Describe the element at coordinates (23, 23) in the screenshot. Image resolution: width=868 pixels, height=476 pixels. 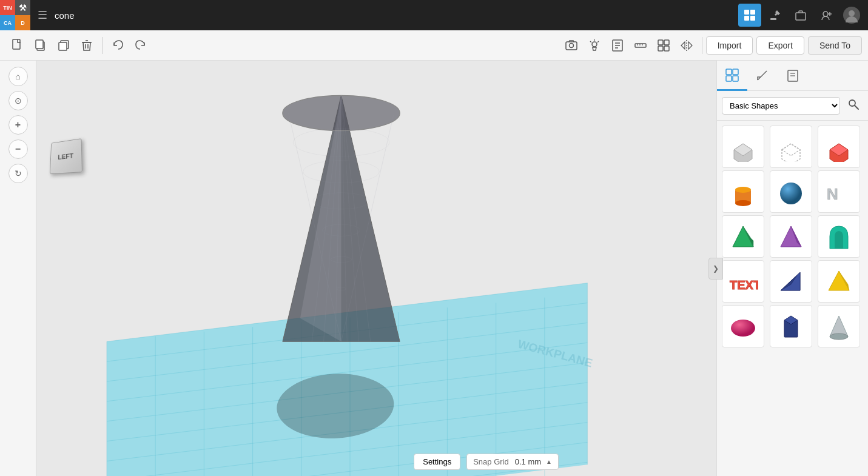
I see `logo-d: D` at that location.